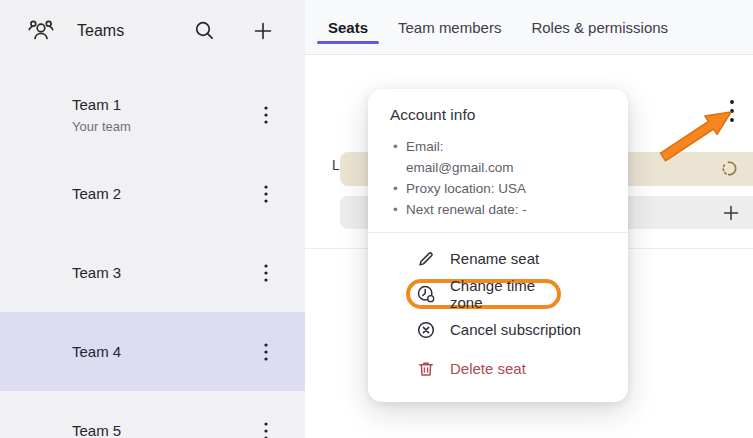 The height and width of the screenshot is (438, 753). I want to click on account-info-renewal-date: Next renewal date: -, so click(498, 210).